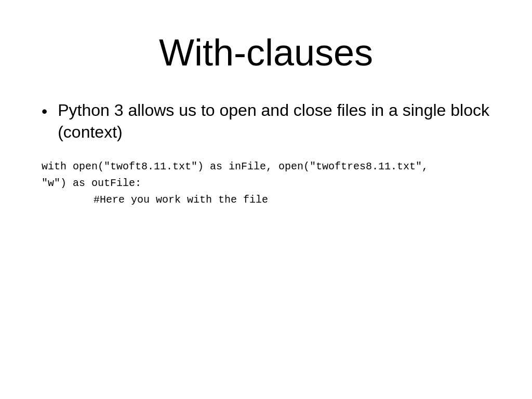  I want to click on bullet-section: • Python 3 allows us to open and close f…, so click(271, 122).